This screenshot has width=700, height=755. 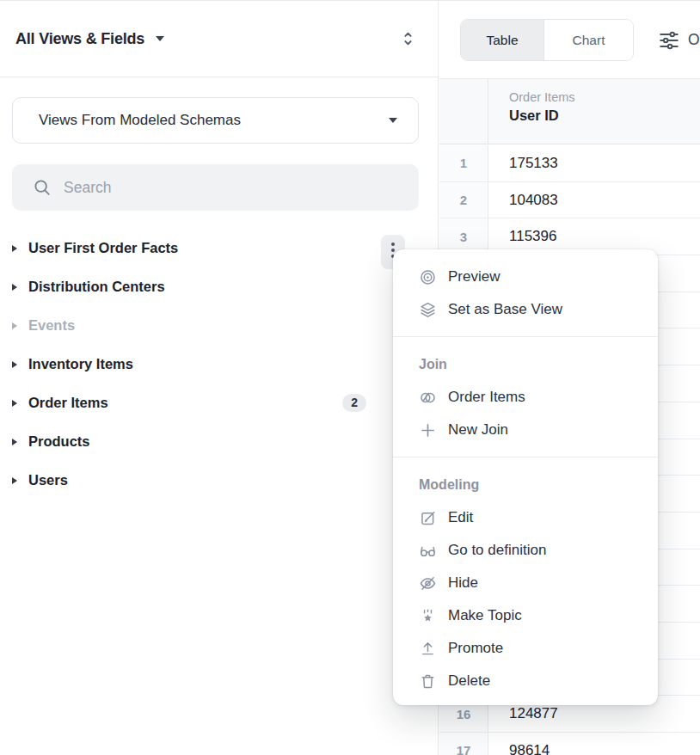 I want to click on title-dropdown-caret-icon, so click(x=160, y=39).